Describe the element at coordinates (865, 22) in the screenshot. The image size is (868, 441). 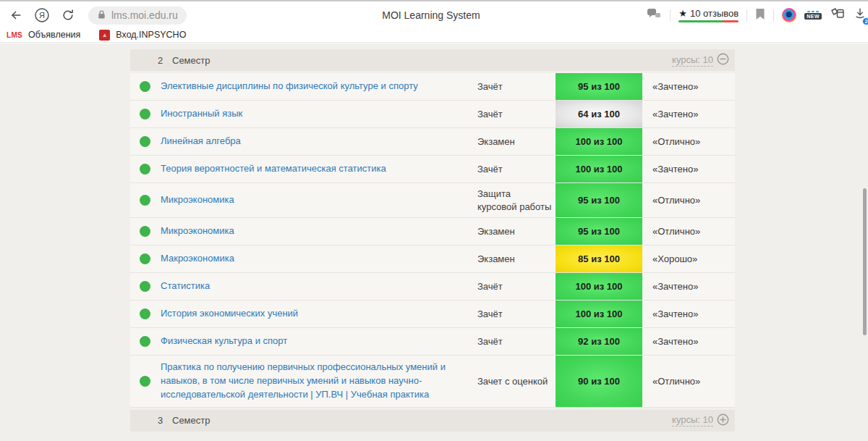
I see `downloads-count-badge: 2` at that location.